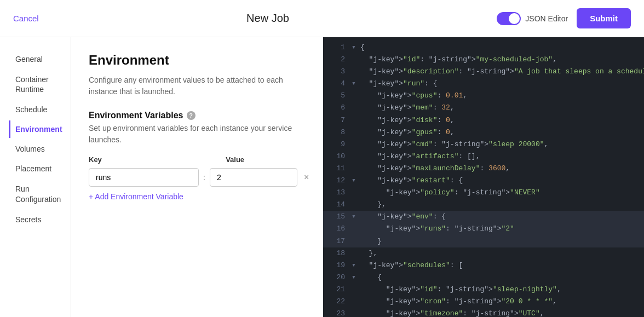  Describe the element at coordinates (500, 108) in the screenshot. I see `line-content: "j-key">"mem": 32,` at that location.